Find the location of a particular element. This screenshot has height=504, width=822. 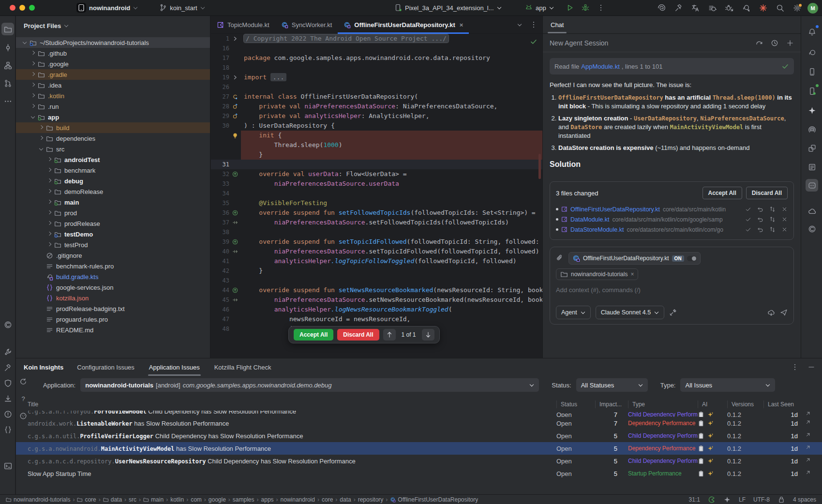

history-icon is located at coordinates (775, 43).